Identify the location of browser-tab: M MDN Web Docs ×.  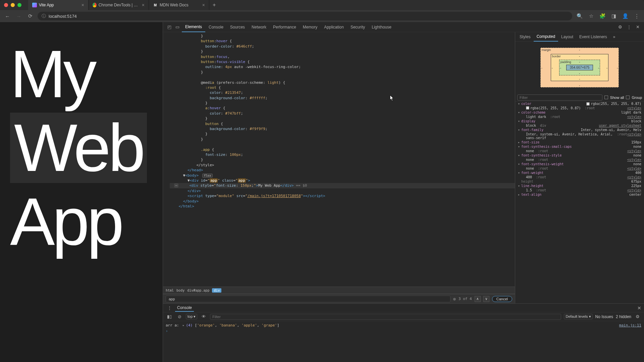
(179, 5).